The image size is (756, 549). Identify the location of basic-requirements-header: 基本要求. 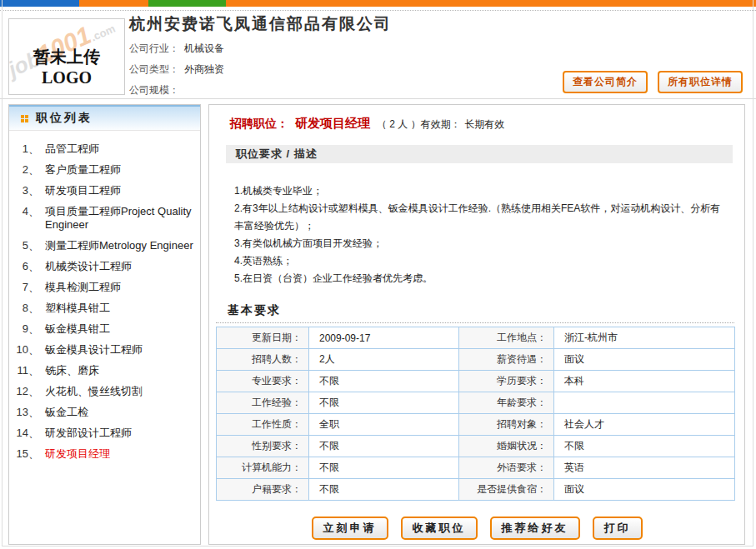
(254, 311).